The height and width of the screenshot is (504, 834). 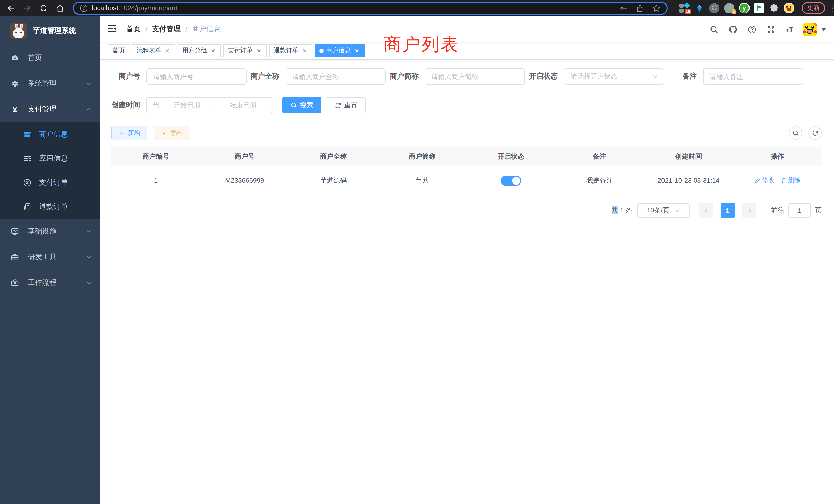 I want to click on sidebar-item-label: 系统管理, so click(x=57, y=84).